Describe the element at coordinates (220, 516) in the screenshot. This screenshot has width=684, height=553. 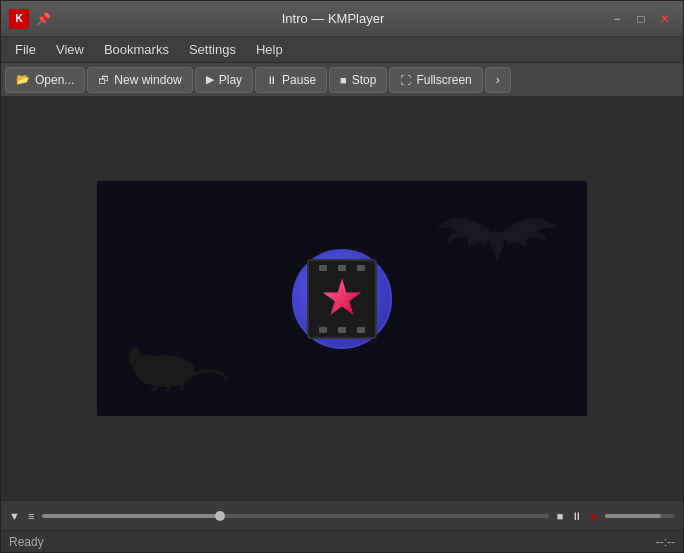
I see `progress-thumb` at that location.